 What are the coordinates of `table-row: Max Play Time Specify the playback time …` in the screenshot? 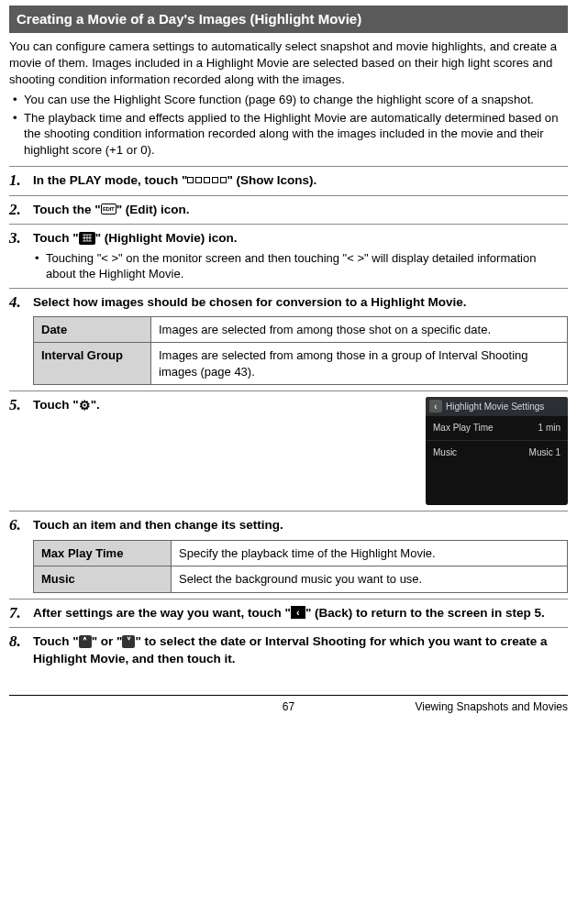 It's located at (301, 554).